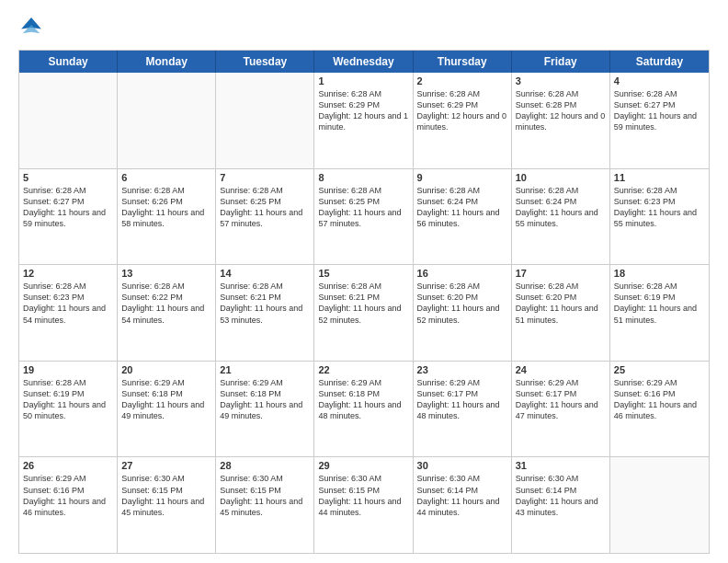 This screenshot has width=728, height=563. What do you see at coordinates (463, 217) in the screenshot?
I see `calendar-cell-9: 9Sunrise: 6:28 AMSunset: 6:24 PMDaylight…` at bounding box center [463, 217].